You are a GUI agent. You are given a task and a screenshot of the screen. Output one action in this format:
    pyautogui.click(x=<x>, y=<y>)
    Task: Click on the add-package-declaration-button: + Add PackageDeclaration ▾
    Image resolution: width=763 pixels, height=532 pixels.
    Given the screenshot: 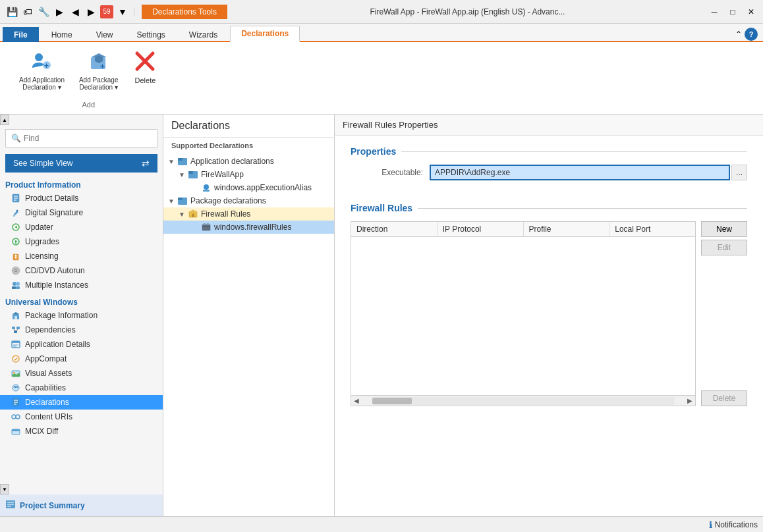 What is the action you would take?
    pyautogui.click(x=99, y=71)
    